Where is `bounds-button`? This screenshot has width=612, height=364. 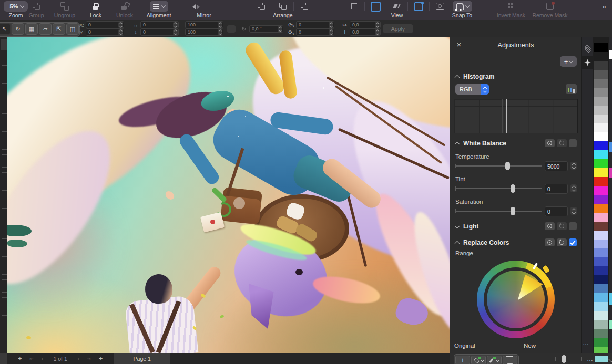
bounds-button is located at coordinates (440, 6).